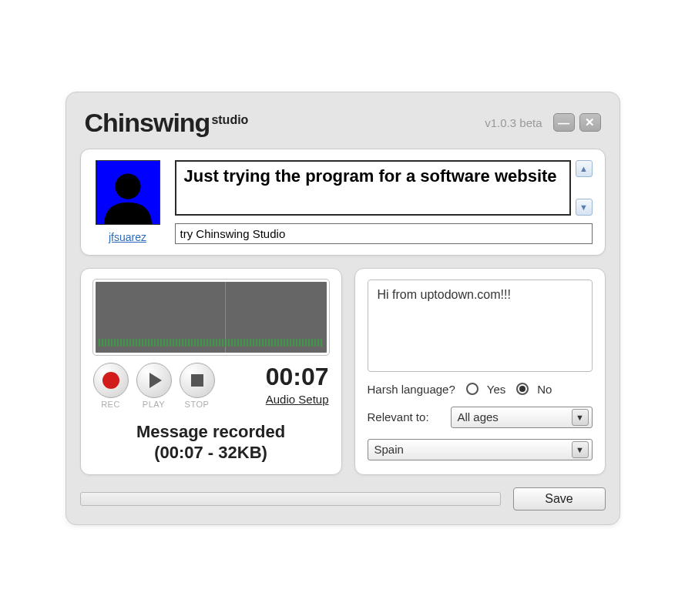 The image size is (685, 616). Describe the element at coordinates (496, 390) in the screenshot. I see `harsh-yes-label: Yes` at that location.